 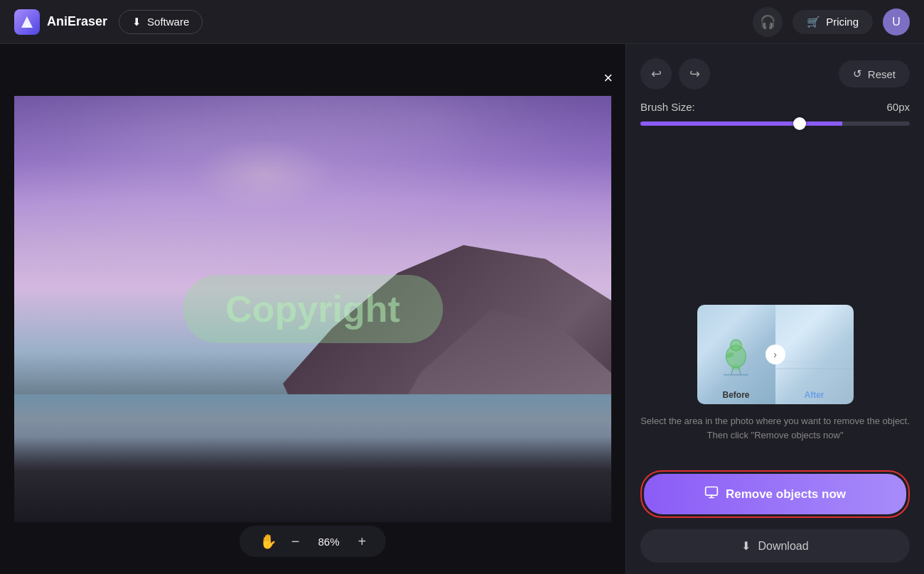 I want to click on remove-button-wrapper: Remove objects now, so click(x=775, y=494).